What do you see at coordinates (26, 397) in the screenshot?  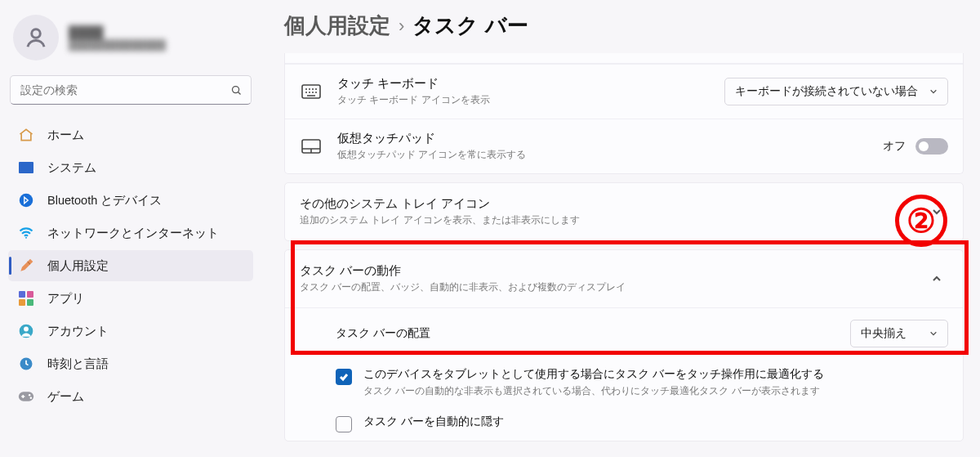 I see `game-icon` at bounding box center [26, 397].